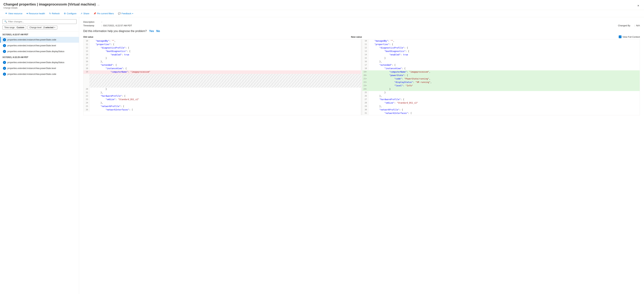 This screenshot has height=294, width=644. Describe the element at coordinates (118, 26) in the screenshot. I see `timestamp-val: 03/17/2021, 6:22:57 AM PDT` at that location.